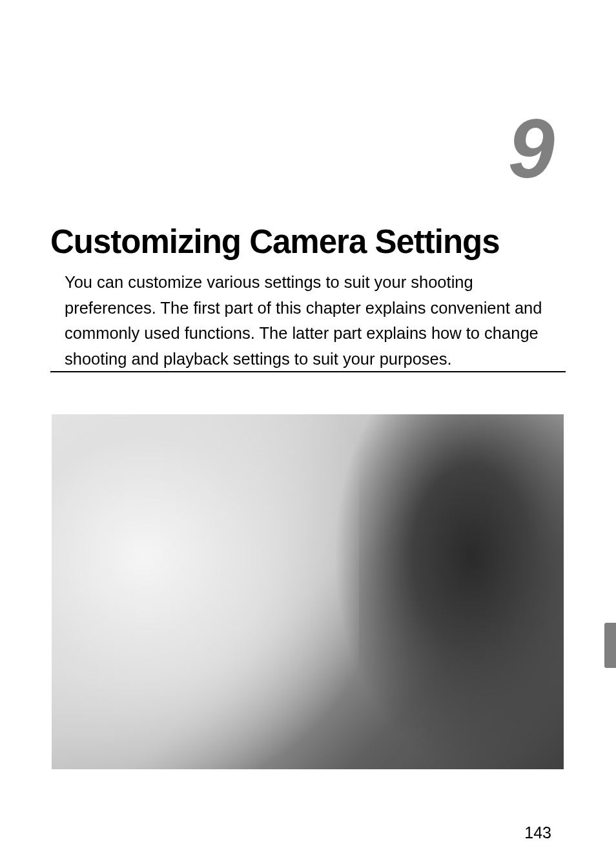  What do you see at coordinates (308, 241) in the screenshot?
I see `chapter-title: Customizing Camera Settings` at bounding box center [308, 241].